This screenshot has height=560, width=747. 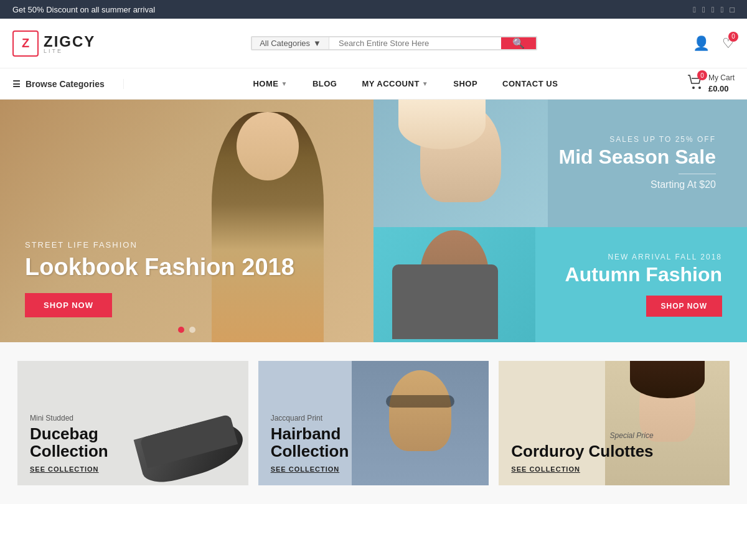 I want to click on sale-subtitle: SALES UP TO 25% OFF, so click(x=637, y=139).